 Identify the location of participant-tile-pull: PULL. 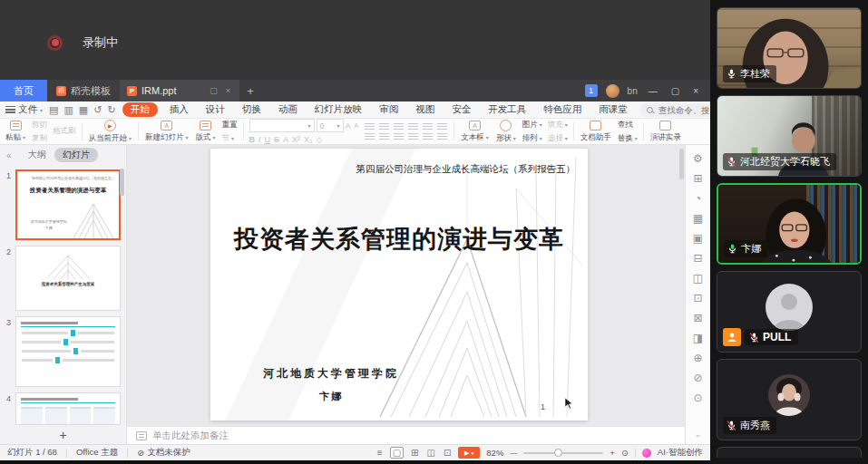
(789, 312).